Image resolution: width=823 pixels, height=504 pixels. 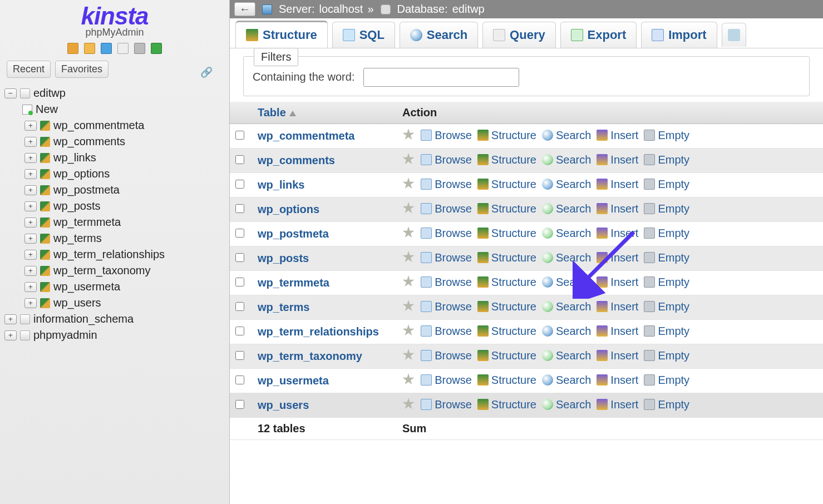 I want to click on tab-export: Export, so click(x=599, y=34).